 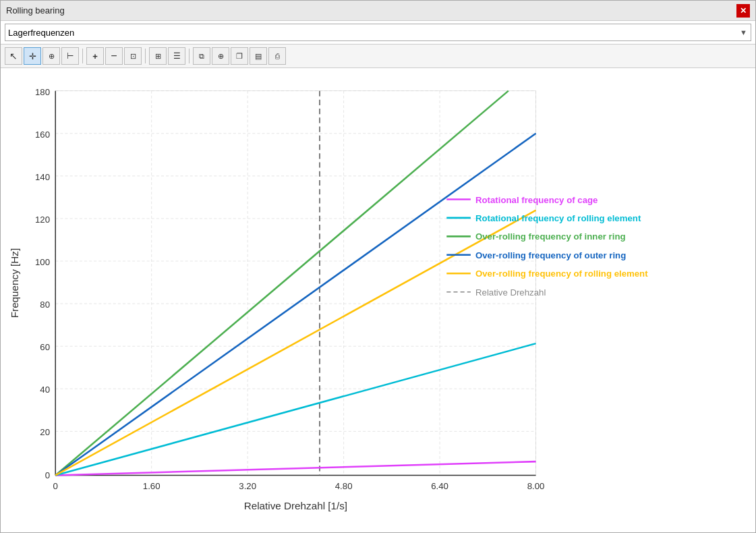 I want to click on legend-rolling-element-over: Over-rolling frequency of rolling elemen…, so click(x=562, y=274).